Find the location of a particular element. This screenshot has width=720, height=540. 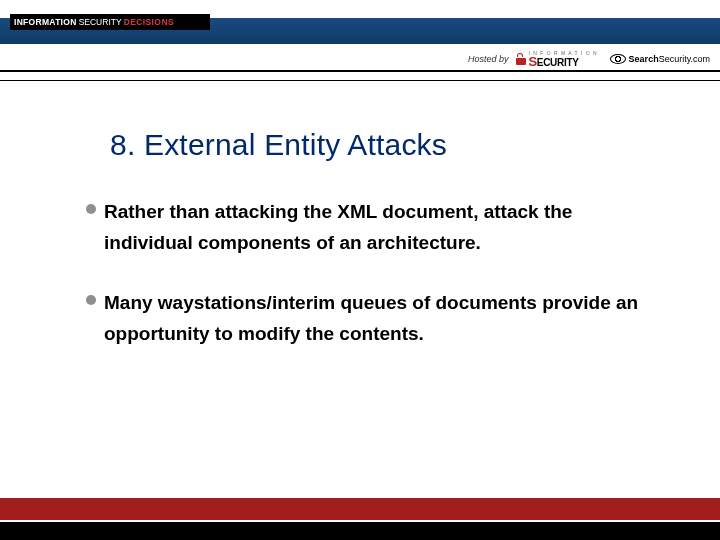

brand-information-security: I N F O R M A T I O N SECURITY is located at coordinates (556, 60).